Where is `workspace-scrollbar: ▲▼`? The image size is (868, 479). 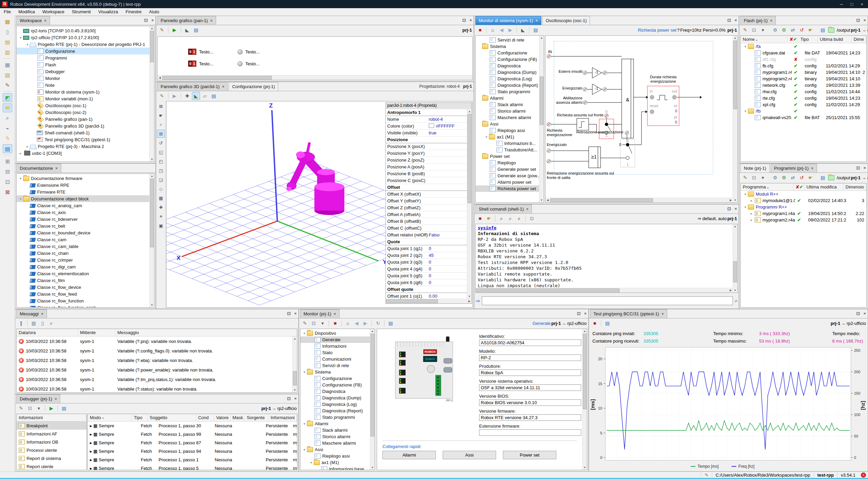
workspace-scrollbar: ▲▼ is located at coordinates (152, 94).